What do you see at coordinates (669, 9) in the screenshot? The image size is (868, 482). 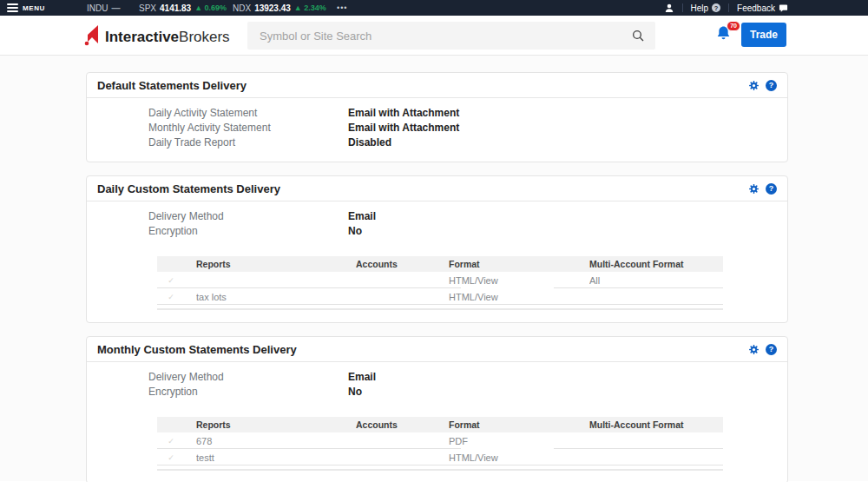 I see `person-icon` at bounding box center [669, 9].